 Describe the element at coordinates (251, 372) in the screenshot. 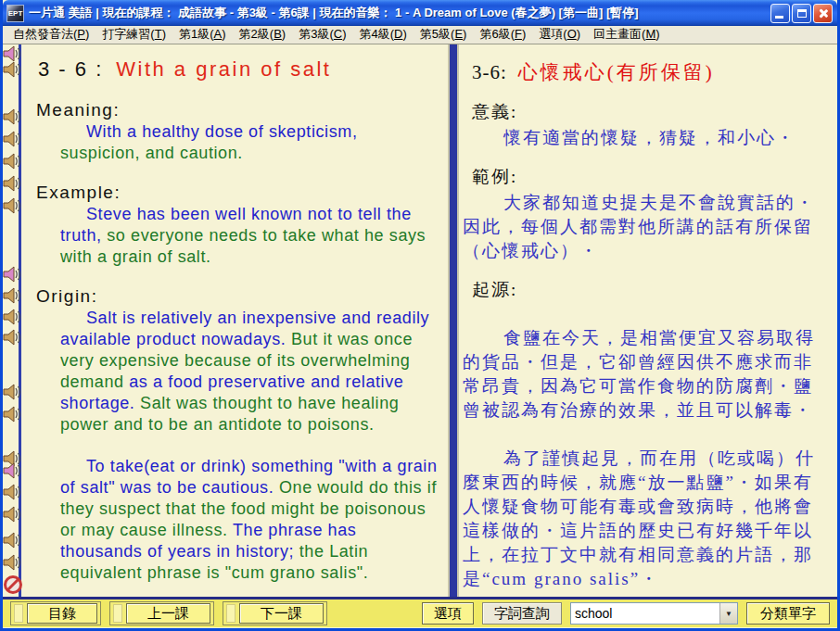

I see `lesson-paragraph: Salt is relatively an inexpensive and re…` at that location.